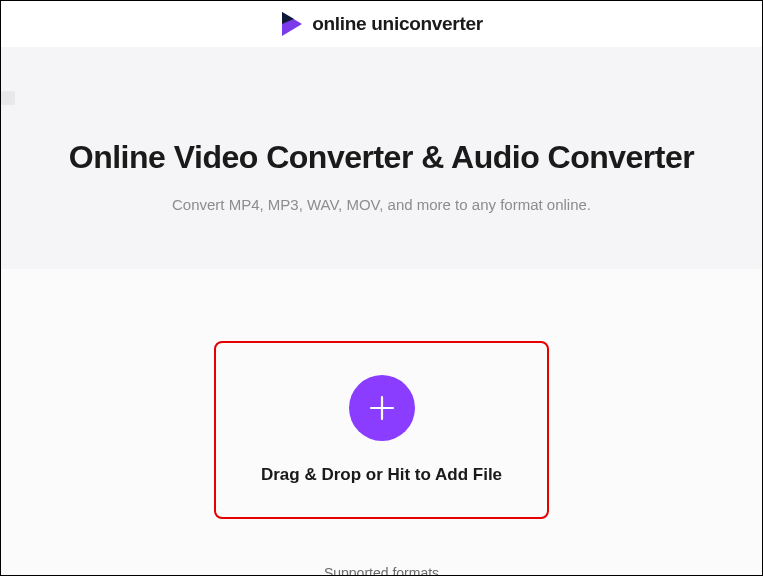 The width and height of the screenshot is (763, 576). What do you see at coordinates (382, 475) in the screenshot?
I see `dropzone-label: Drag & Drop or Hit to Add File` at bounding box center [382, 475].